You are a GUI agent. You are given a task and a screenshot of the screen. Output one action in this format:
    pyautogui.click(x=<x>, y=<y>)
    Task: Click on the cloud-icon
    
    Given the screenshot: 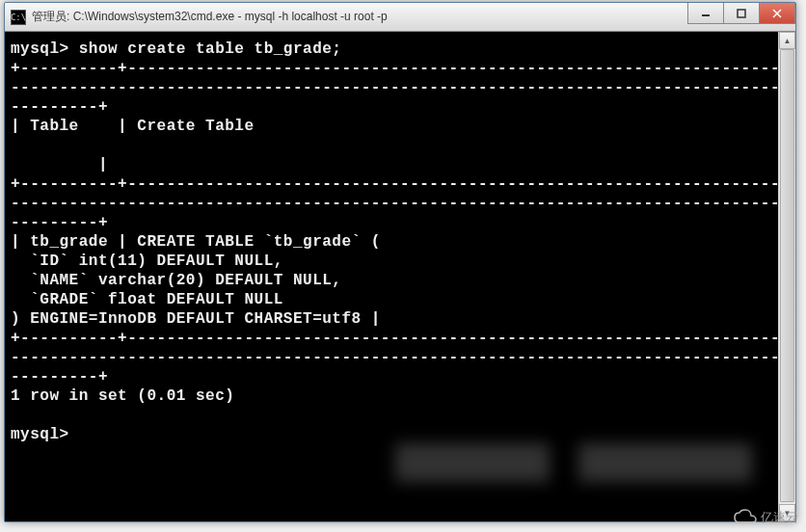 What is the action you would take?
    pyautogui.click(x=745, y=518)
    